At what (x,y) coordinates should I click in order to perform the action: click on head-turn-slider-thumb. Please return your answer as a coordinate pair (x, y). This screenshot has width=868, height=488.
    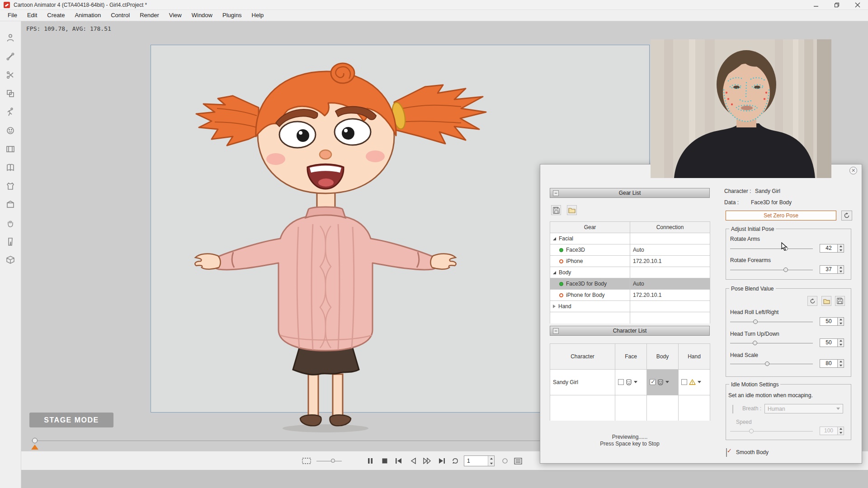
    Looking at the image, I should click on (755, 343).